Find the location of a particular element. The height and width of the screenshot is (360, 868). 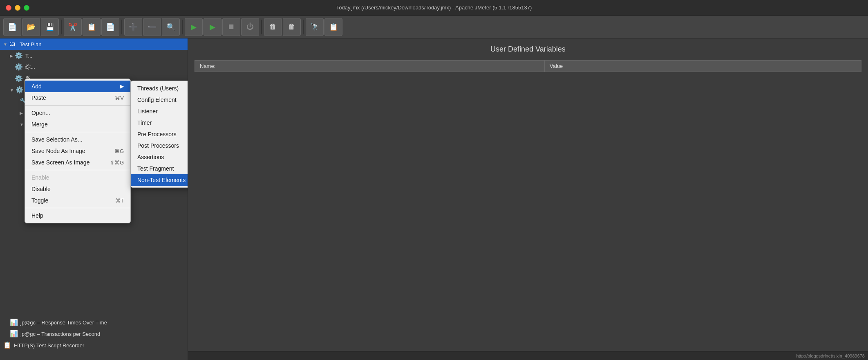

status-text: http://bloggsdrinet/sixin_40989678 is located at coordinates (830, 356).